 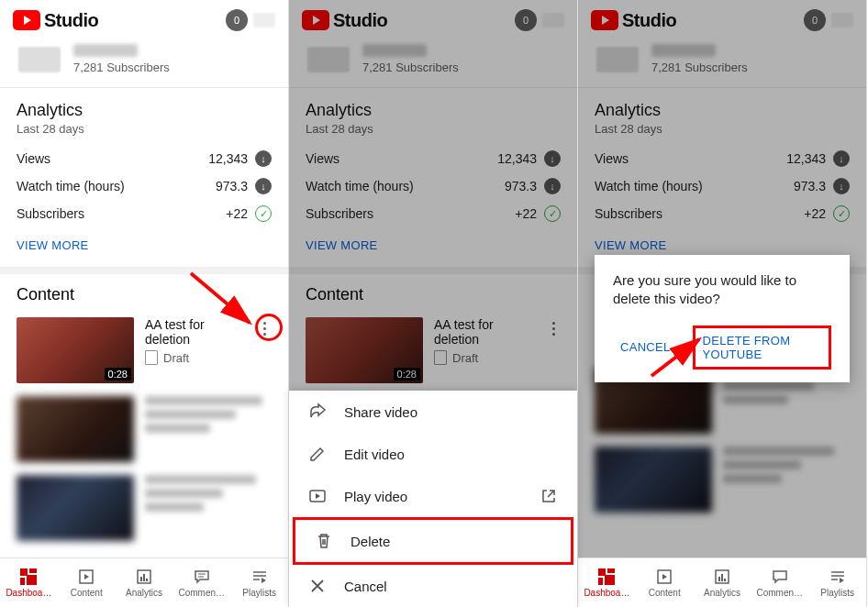 What do you see at coordinates (194, 358) in the screenshot?
I see `video-status: Draft` at bounding box center [194, 358].